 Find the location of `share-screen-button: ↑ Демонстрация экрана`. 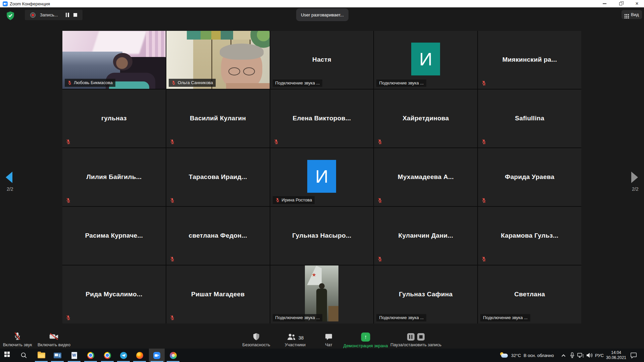

share-screen-button: ↑ Демонстрация экрана is located at coordinates (366, 341).